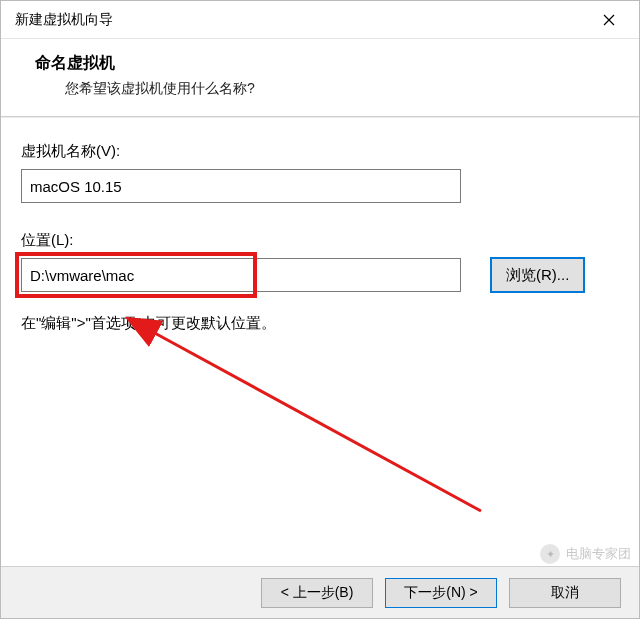  I want to click on window-title: 新建虚拟机向导, so click(64, 20).